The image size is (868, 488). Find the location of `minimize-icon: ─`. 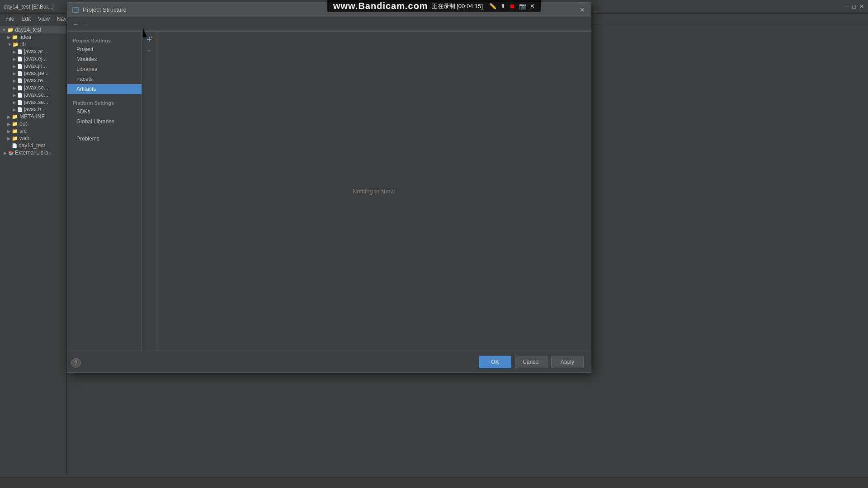

minimize-icon: ─ is located at coordinates (846, 6).